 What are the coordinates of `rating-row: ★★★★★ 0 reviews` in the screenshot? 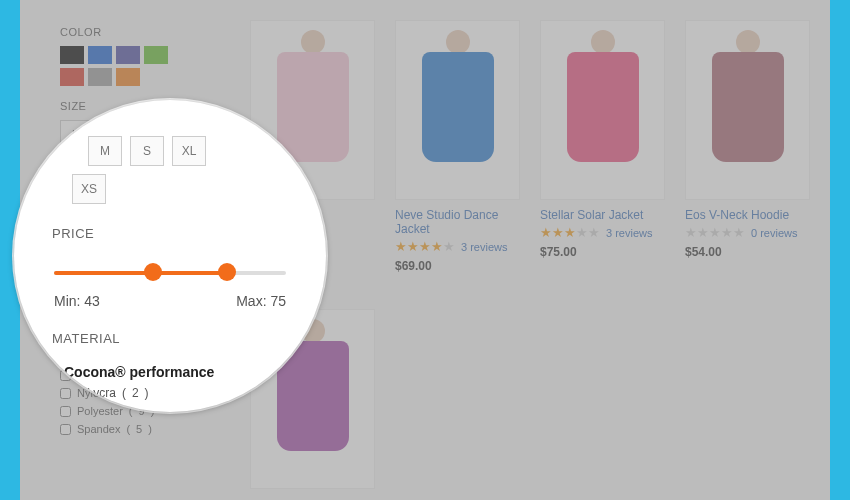 It's located at (748, 232).